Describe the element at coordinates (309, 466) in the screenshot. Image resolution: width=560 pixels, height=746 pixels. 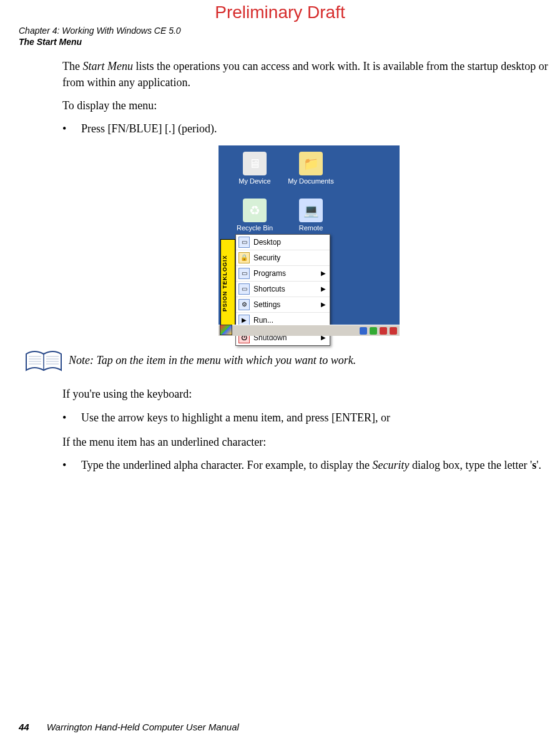
I see `bullet-item: • Type the underlined alpha character. F…` at that location.